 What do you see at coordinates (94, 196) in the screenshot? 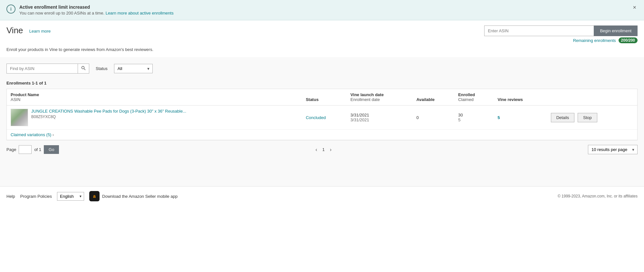
I see `amazon-app-icon: a` at bounding box center [94, 196].